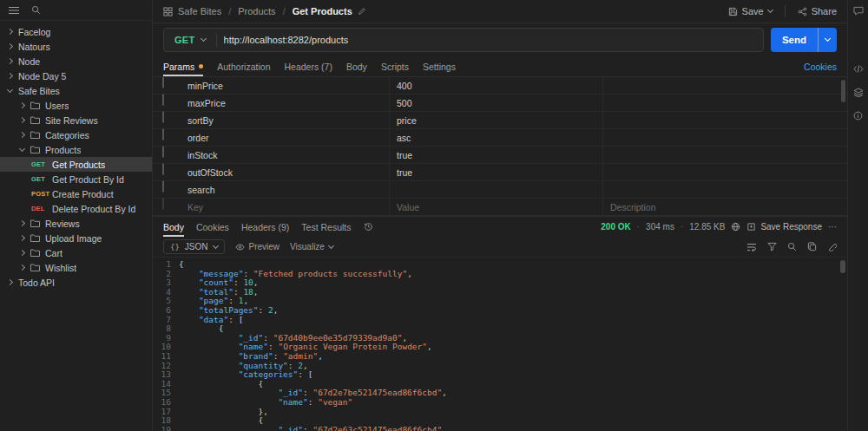  Describe the element at coordinates (615, 227) in the screenshot. I see `status-badge: 200 OK` at that location.